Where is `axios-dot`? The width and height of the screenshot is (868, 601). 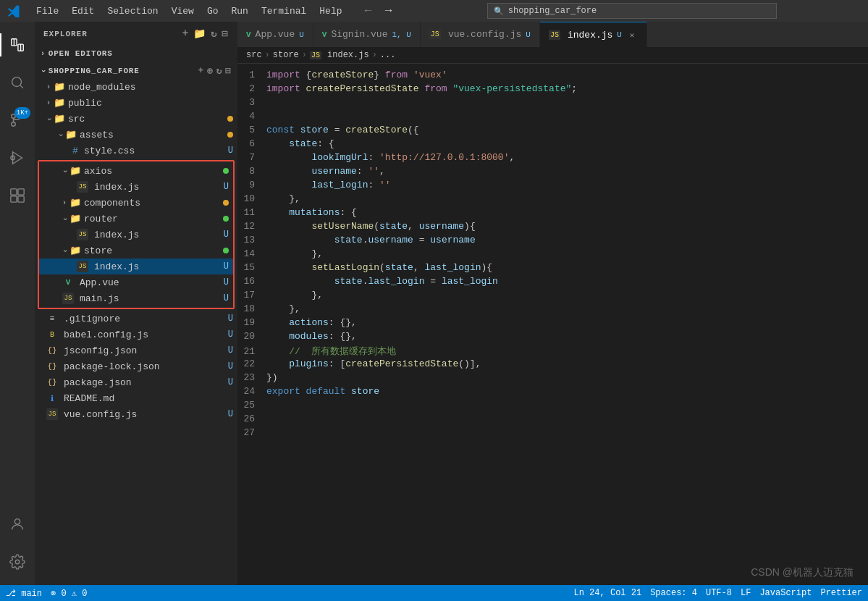 axios-dot is located at coordinates (226, 171).